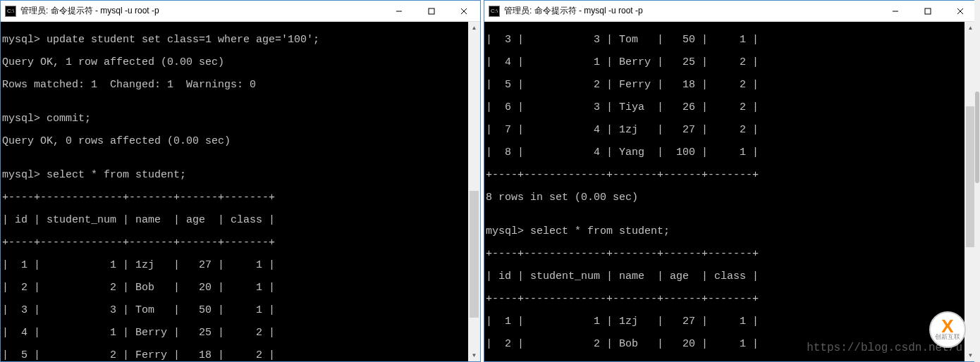 This screenshot has height=362, width=980. What do you see at coordinates (730, 153) in the screenshot?
I see `terminal-line: | 8 | 4 | Yang | 100 | 1 |` at bounding box center [730, 153].